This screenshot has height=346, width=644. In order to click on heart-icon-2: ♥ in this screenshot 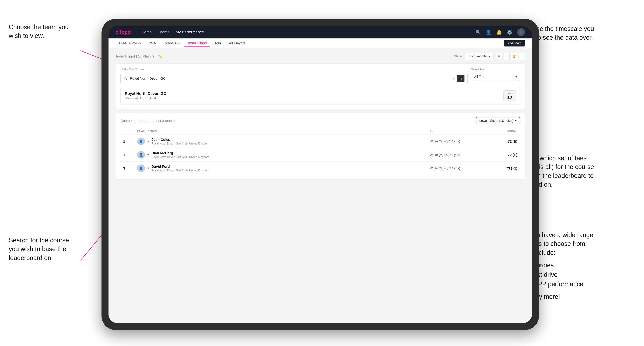, I will do `click(148, 155)`.